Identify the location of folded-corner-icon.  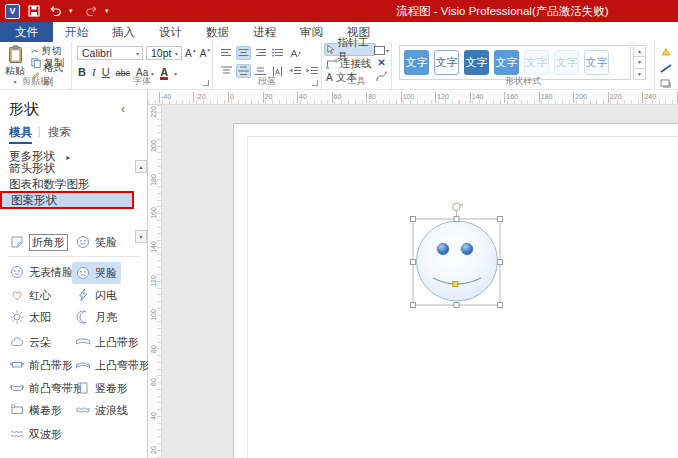
(16, 242).